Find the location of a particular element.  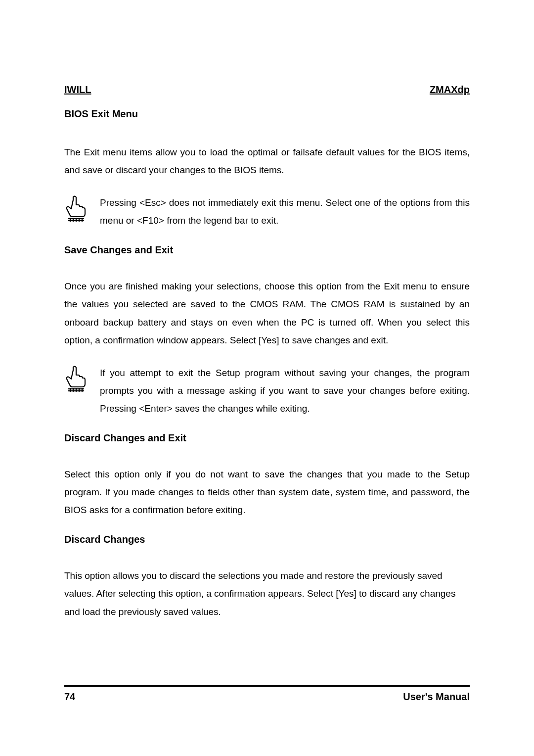

discard-body: This option allows you to discard the se… is located at coordinates (267, 594).